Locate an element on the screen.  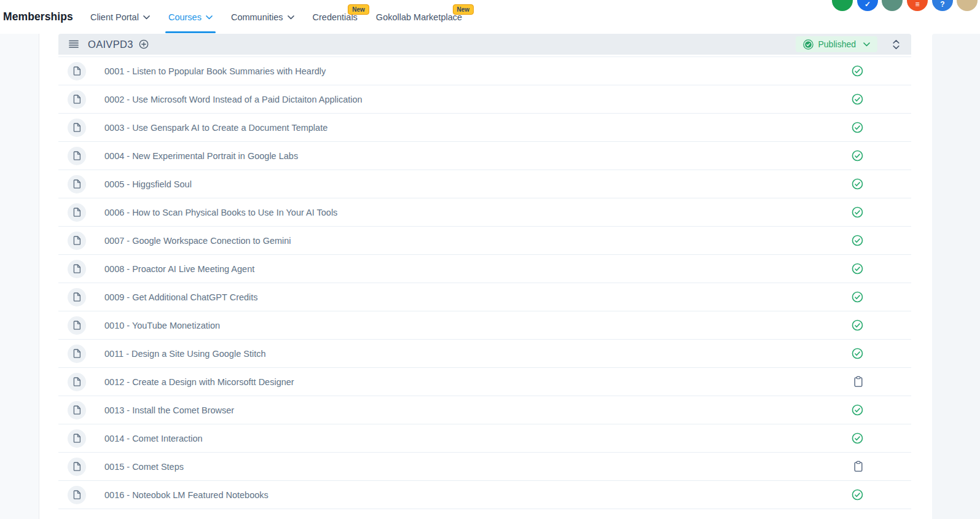
nav-item-communities: Communities is located at coordinates (263, 17).